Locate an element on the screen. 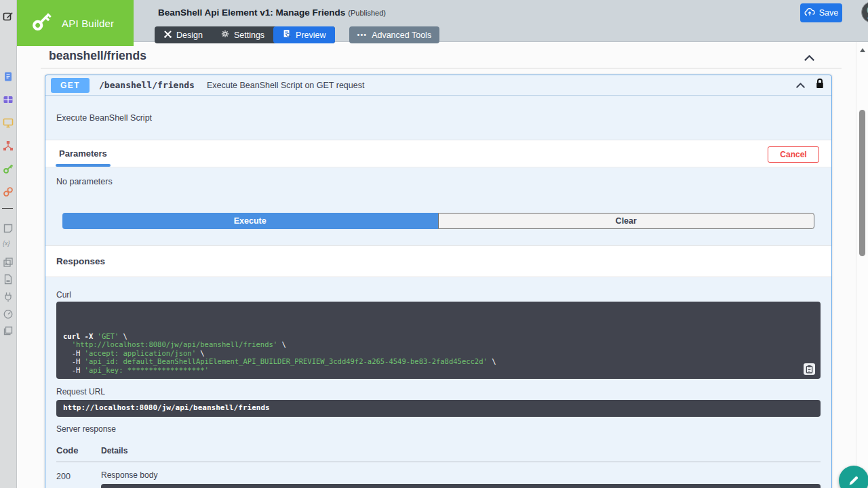  report-doc-icon is located at coordinates (8, 279).